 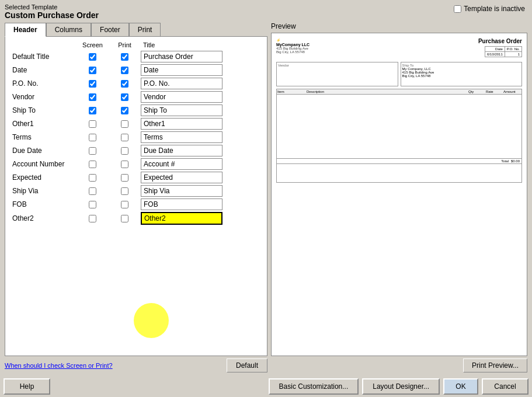 I want to click on print-checkbox-ship-via, so click(x=125, y=191).